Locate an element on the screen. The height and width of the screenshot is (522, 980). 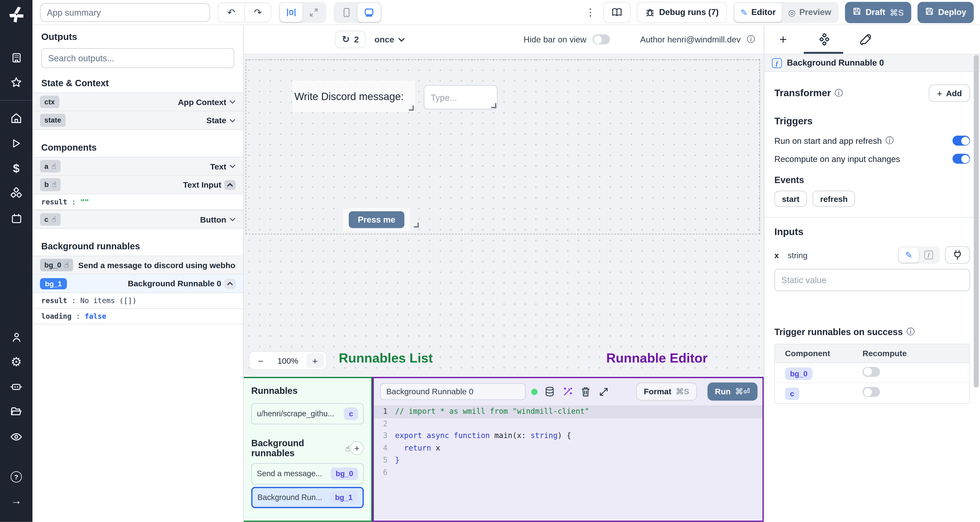
output-row-bg1: bg_1 Background Runnable 0 is located at coordinates (138, 284).